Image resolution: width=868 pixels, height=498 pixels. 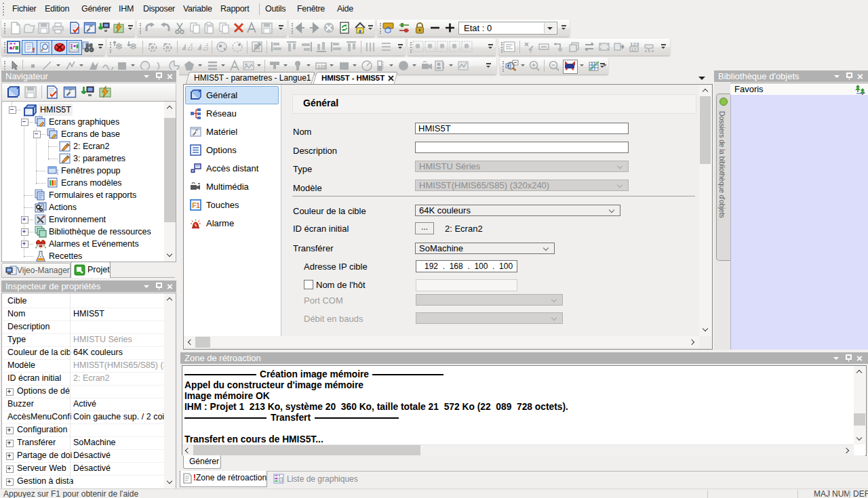 I want to click on svg-text: 12, so click(x=634, y=50).